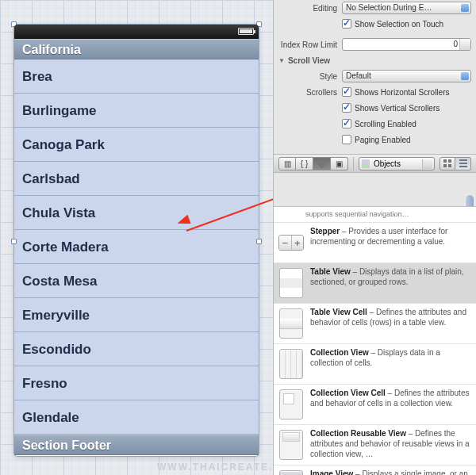 Image resolution: width=476 pixels, height=475 pixels. I want to click on paging-enabled-label: Paging Enabled, so click(382, 140).